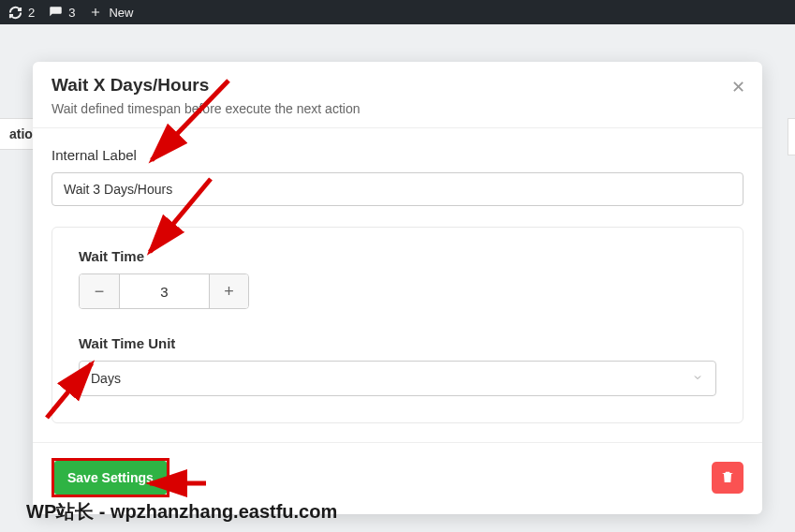 The image size is (795, 532). Describe the element at coordinates (738, 87) in the screenshot. I see `close-button: ✕` at that location.